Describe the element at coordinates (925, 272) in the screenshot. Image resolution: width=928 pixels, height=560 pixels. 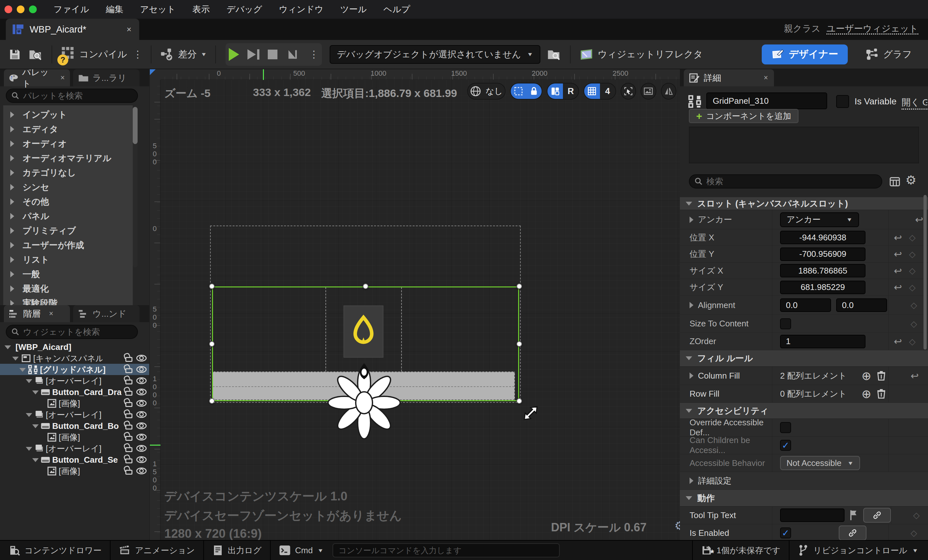
I see `details-scrollbar-thumb` at that location.